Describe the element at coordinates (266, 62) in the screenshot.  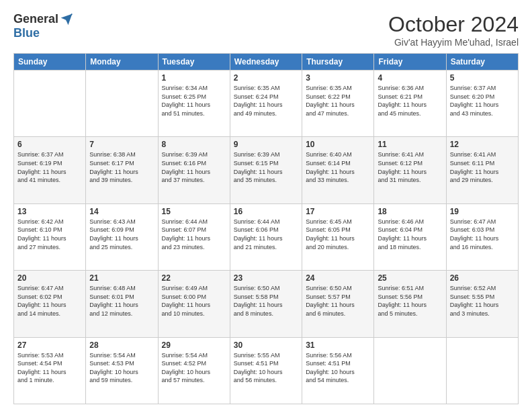
I see `weekday-header-wednesday: Wednesday` at that location.